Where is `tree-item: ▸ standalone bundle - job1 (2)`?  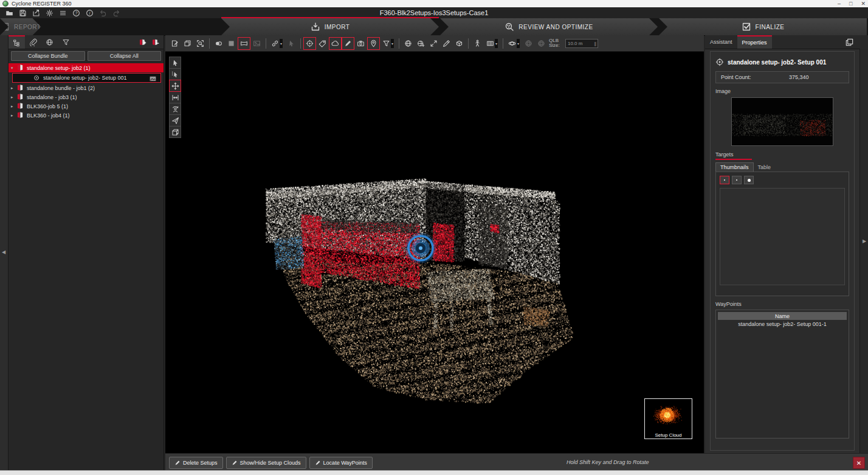
tree-item: ▸ standalone bundle - job1 (2) is located at coordinates (86, 88).